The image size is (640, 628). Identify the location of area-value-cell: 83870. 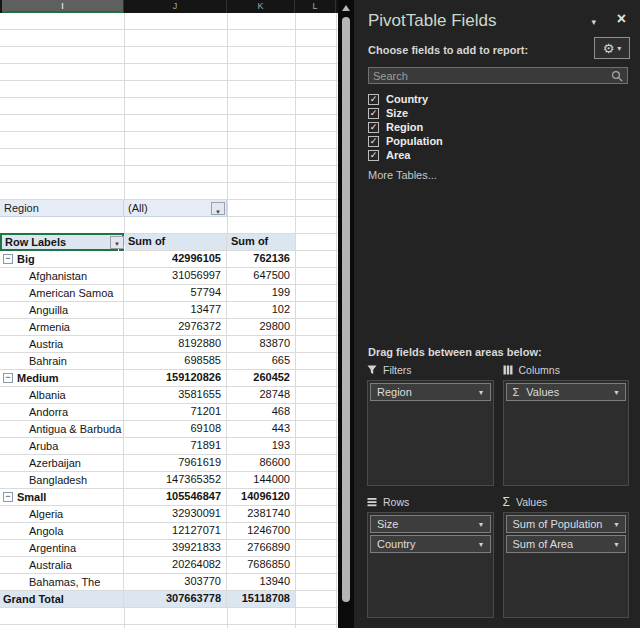
(261, 344).